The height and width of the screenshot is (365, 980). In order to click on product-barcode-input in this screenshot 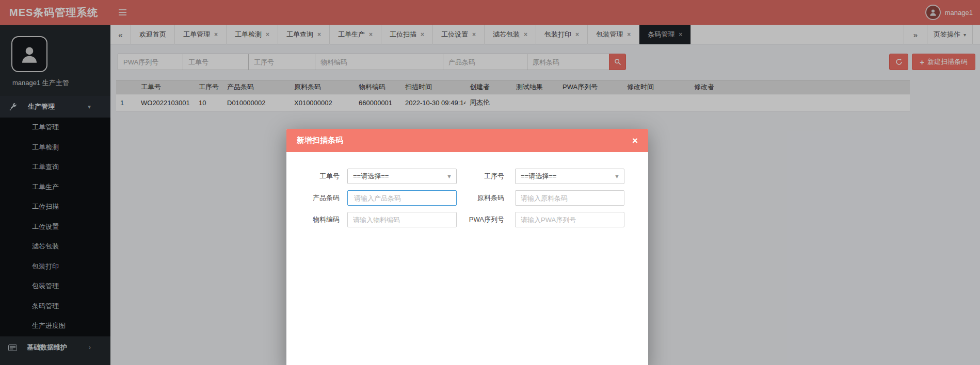, I will do `click(402, 198)`.